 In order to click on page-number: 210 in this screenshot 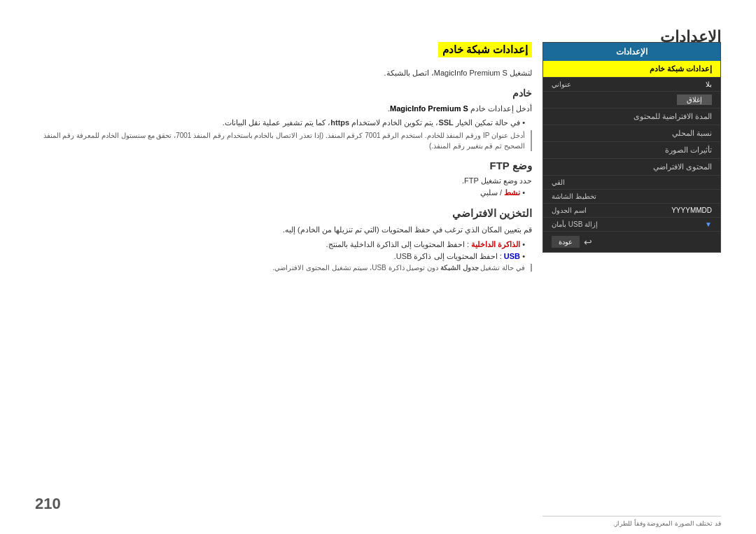, I will do `click(48, 504)`.